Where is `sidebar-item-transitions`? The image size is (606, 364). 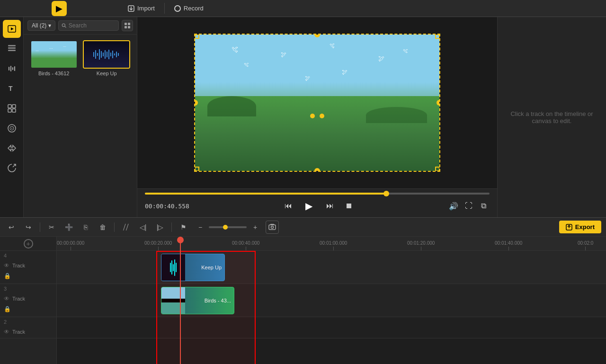
sidebar-item-transitions is located at coordinates (12, 148).